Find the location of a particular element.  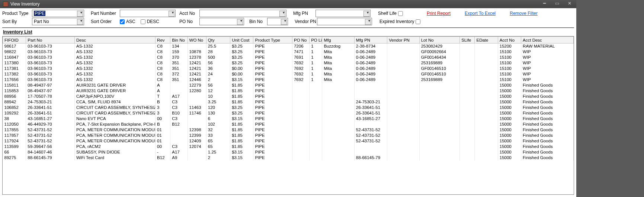

cell: 56 is located at coordinates (218, 85).